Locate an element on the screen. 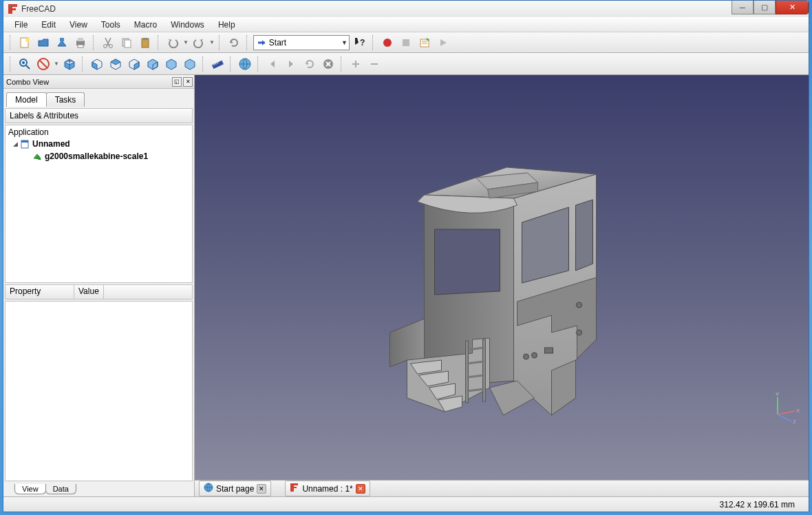  undock-button: ◱ is located at coordinates (177, 82).